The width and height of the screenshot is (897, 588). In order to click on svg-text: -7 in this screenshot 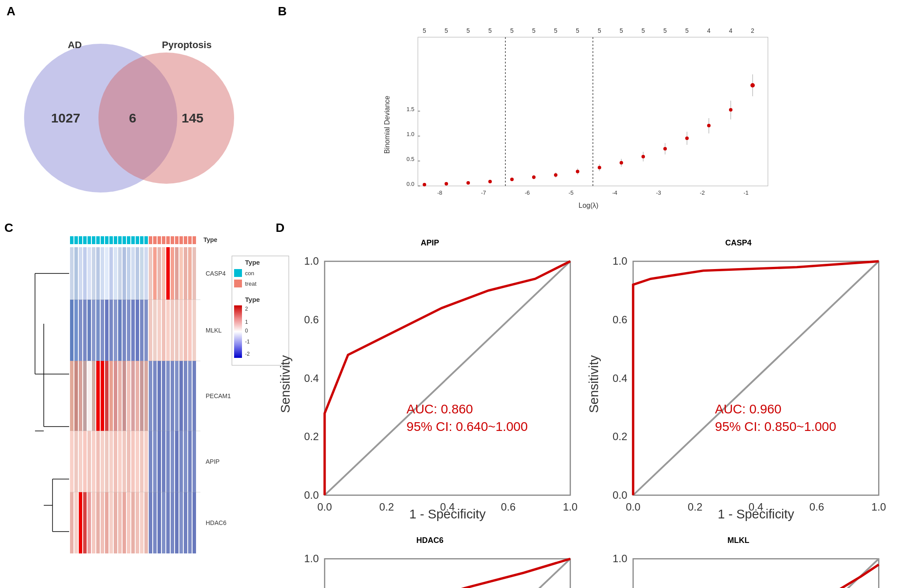, I will do `click(484, 192)`.